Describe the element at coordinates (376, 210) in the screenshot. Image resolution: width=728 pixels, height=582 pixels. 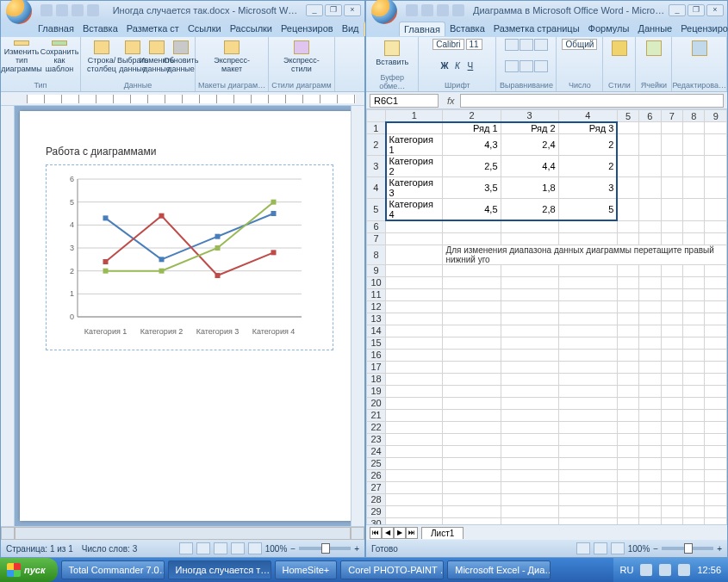
I see `row-header: 5` at that location.